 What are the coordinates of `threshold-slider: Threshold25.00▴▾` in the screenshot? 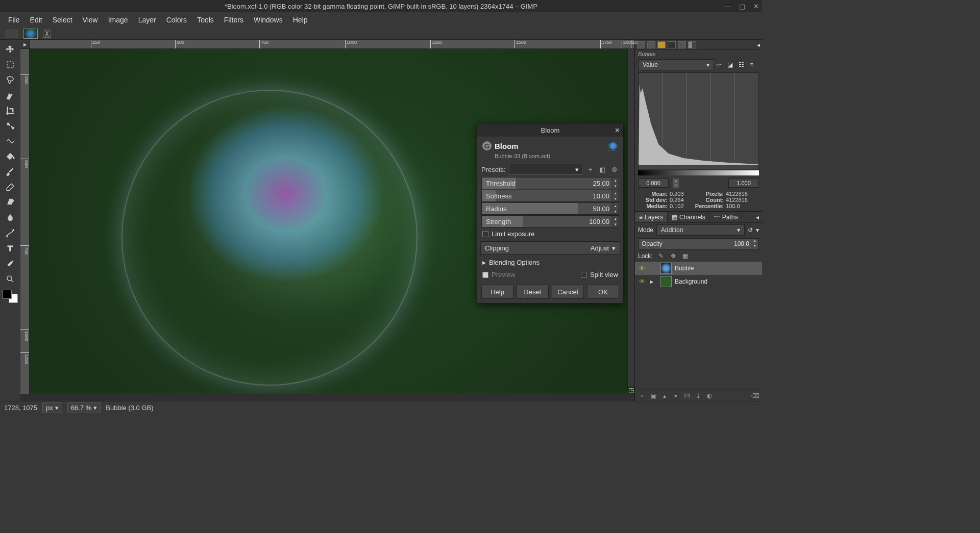 It's located at (550, 183).